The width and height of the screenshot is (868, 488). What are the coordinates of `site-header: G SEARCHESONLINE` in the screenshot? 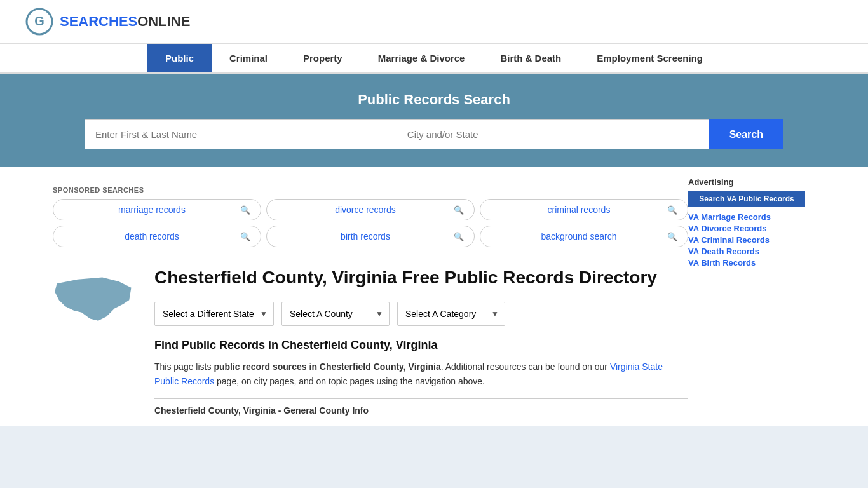 It's located at (434, 22).